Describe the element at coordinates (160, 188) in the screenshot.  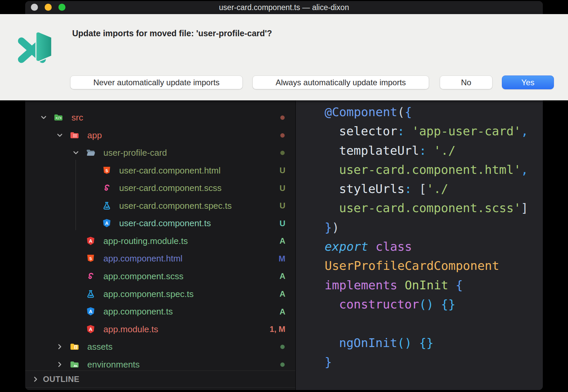
I see `tree-item: user-card.component.scssU` at that location.